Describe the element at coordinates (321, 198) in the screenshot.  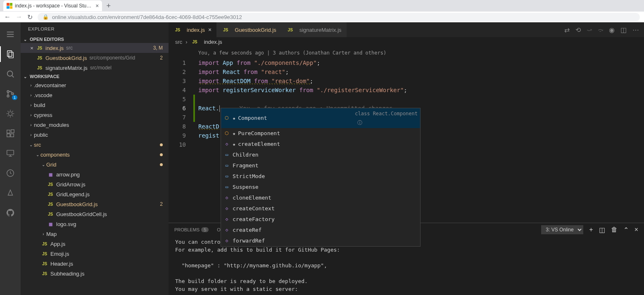
I see `suggest-item: ◇ cloneElement` at that location.